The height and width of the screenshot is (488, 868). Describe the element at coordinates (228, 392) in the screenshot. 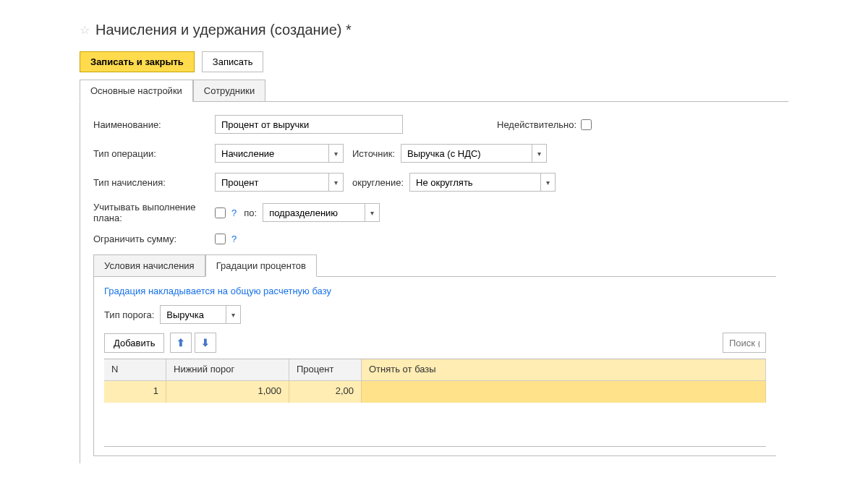

I see `cell-threshold: 1,000` at that location.